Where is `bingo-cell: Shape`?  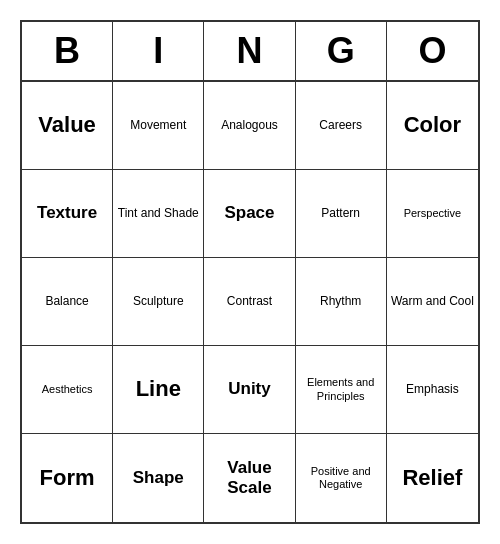
bingo-cell: Shape is located at coordinates (158, 478).